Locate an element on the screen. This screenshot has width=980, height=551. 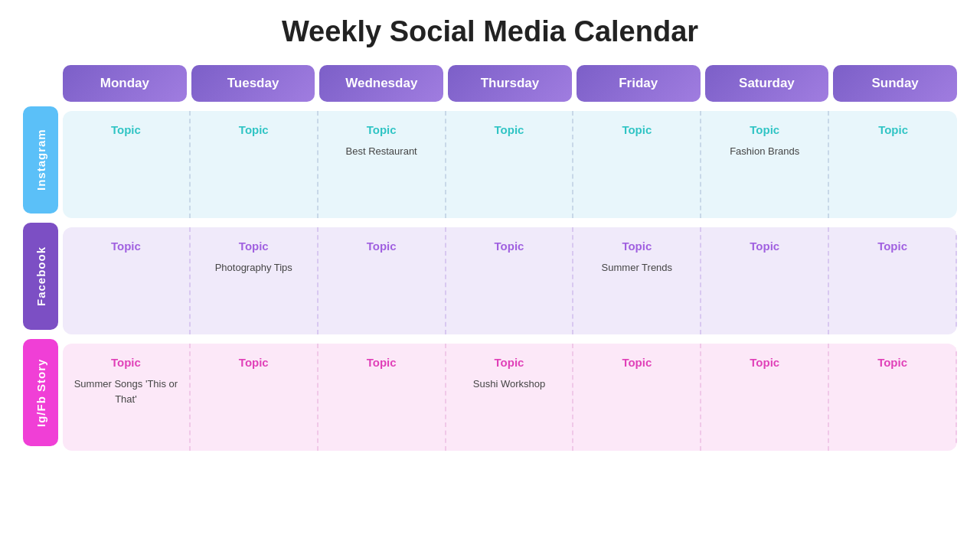
day-headers: MondayTuesdayWednesdayThursdayFridaySatu… is located at coordinates (510, 83).